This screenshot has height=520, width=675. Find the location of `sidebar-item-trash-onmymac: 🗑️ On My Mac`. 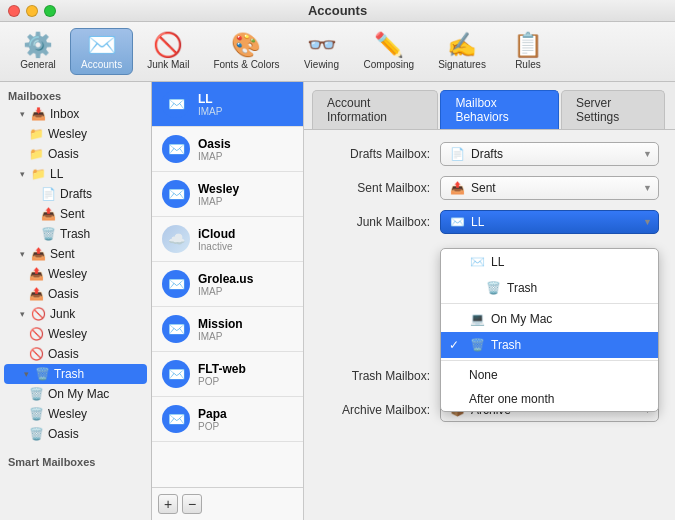

sidebar-item-trash-onmymac: 🗑️ On My Mac is located at coordinates (76, 394).